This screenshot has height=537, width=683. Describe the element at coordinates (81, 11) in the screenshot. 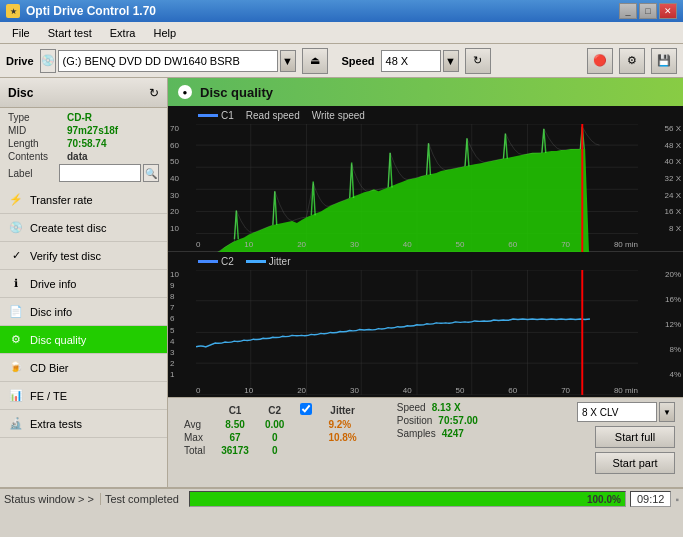

I see `title-bar-left: ★ Opti Drive Control 1.70` at that location.